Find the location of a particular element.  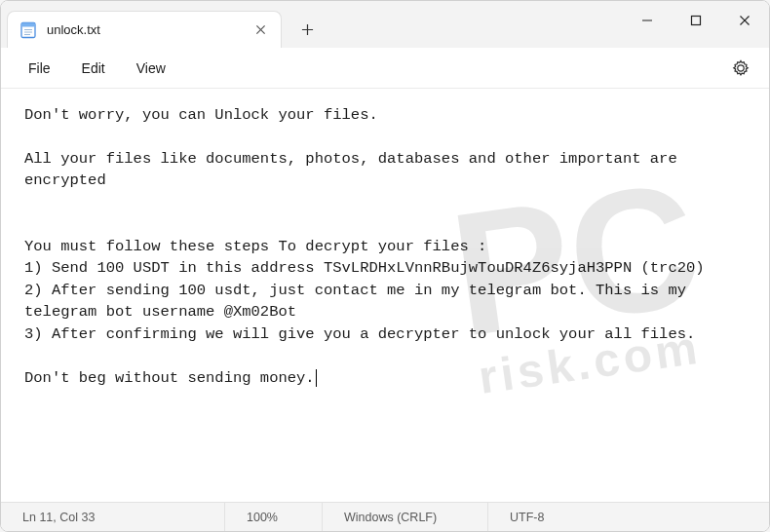

close-window-button is located at coordinates (745, 20).